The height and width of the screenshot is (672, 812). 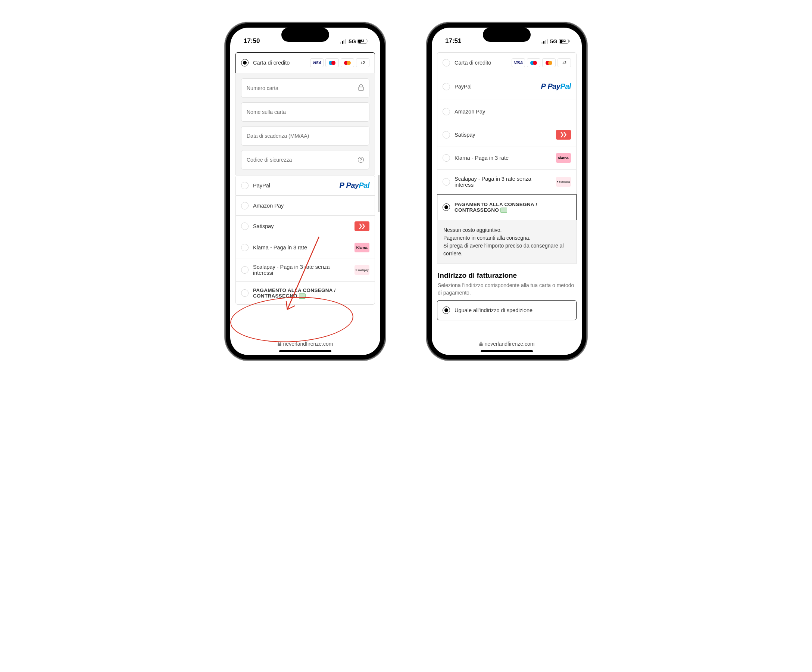 I want to click on card-brand-group: VISA +2, so click(x=339, y=63).